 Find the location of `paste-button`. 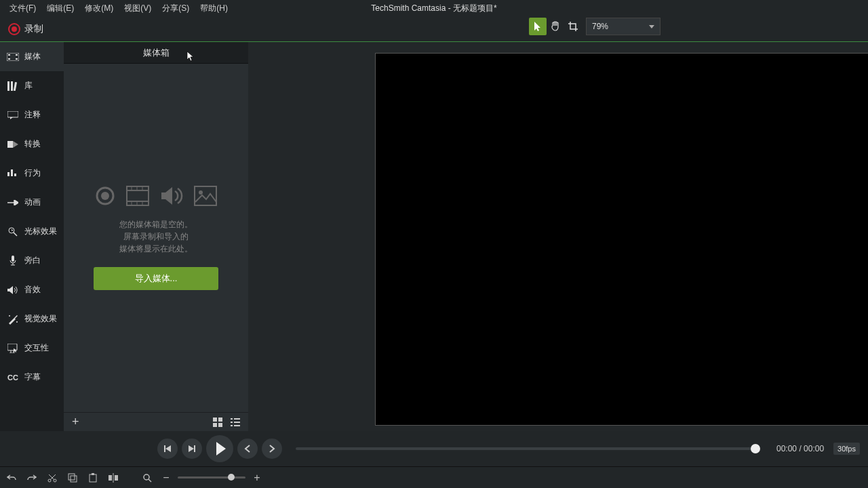

paste-button is located at coordinates (93, 478).